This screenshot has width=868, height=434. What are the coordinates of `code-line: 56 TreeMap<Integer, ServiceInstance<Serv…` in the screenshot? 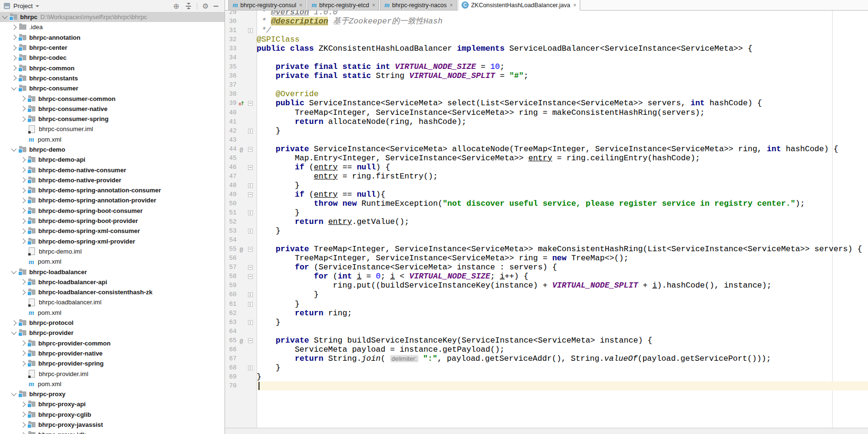 It's located at (547, 258).